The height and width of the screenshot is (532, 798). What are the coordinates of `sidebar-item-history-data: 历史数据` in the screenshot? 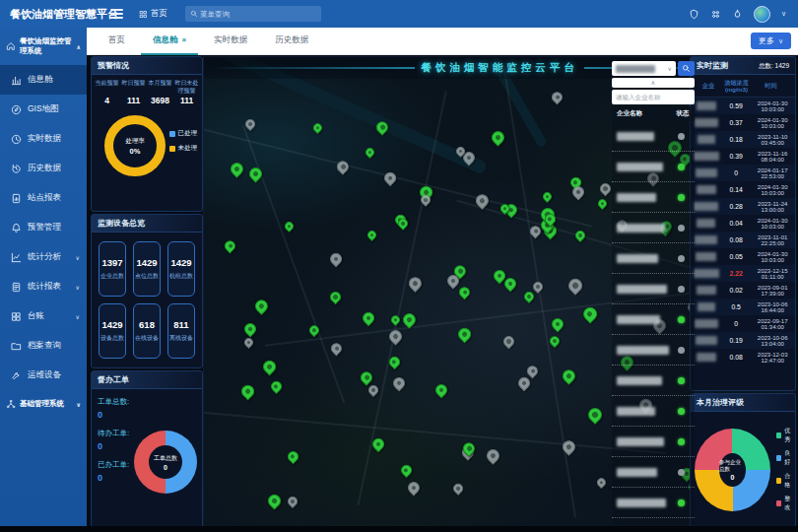 It's located at (43, 168).